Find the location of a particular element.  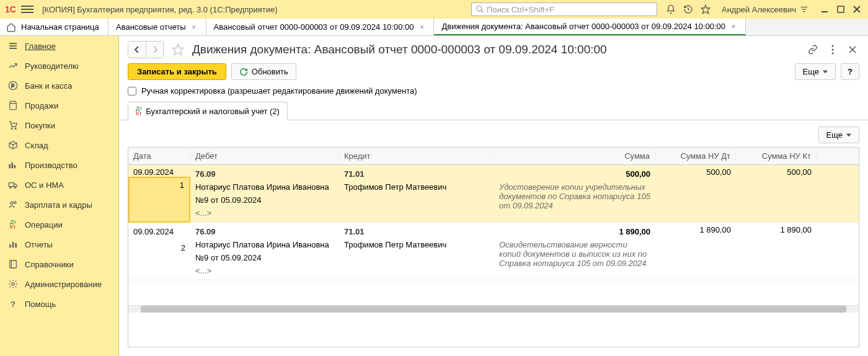

nav-bank: ₽Банк и касса is located at coordinates (60, 86).